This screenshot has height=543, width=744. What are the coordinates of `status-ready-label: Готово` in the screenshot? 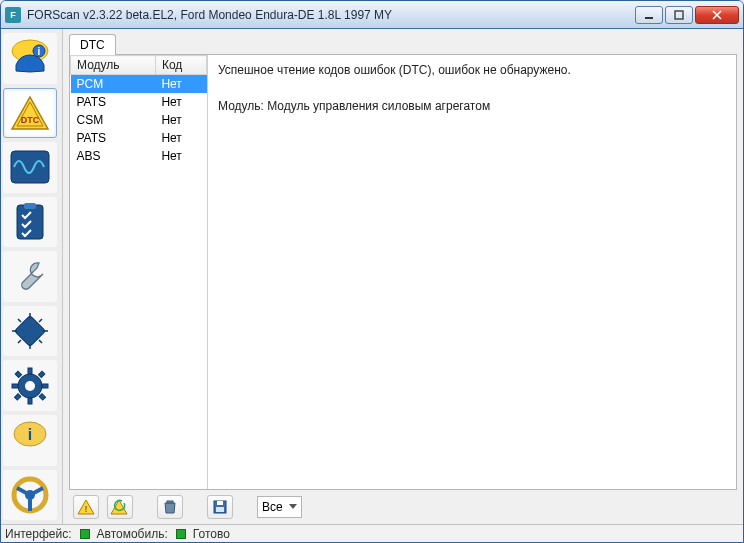 It's located at (212, 534).